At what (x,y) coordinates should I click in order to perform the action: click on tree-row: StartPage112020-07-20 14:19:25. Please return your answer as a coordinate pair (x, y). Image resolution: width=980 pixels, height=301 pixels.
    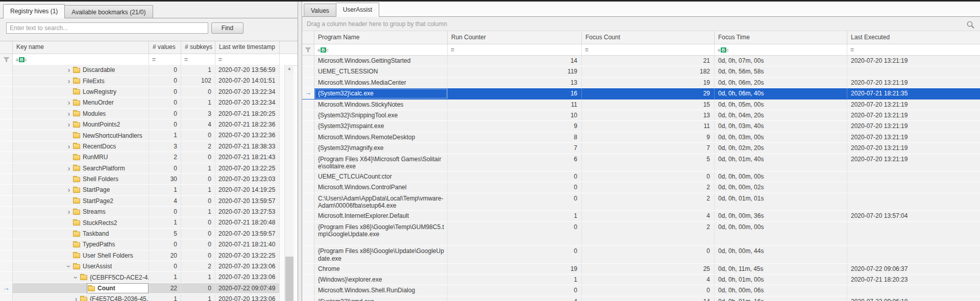
    Looking at the image, I should click on (140, 190).